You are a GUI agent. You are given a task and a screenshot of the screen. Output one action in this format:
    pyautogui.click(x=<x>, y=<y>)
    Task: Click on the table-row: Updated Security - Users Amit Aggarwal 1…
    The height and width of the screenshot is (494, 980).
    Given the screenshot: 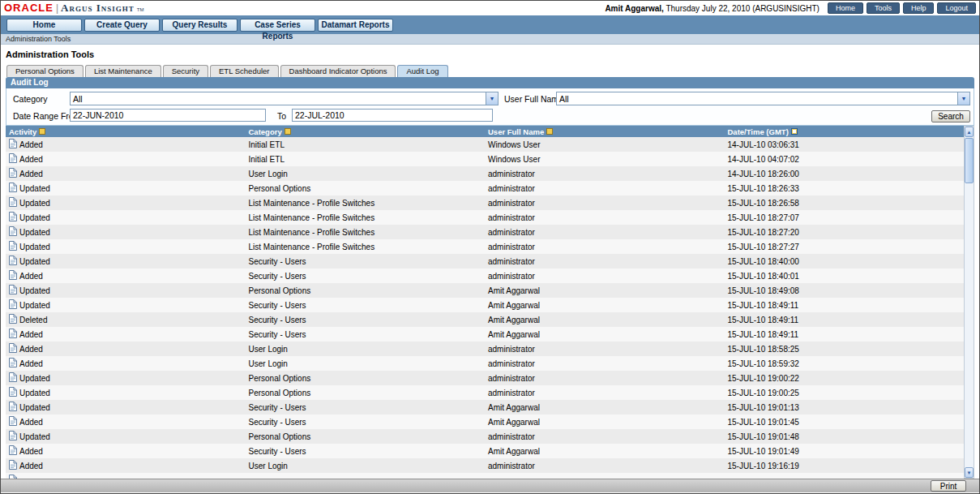 What is the action you would take?
    pyautogui.click(x=485, y=305)
    